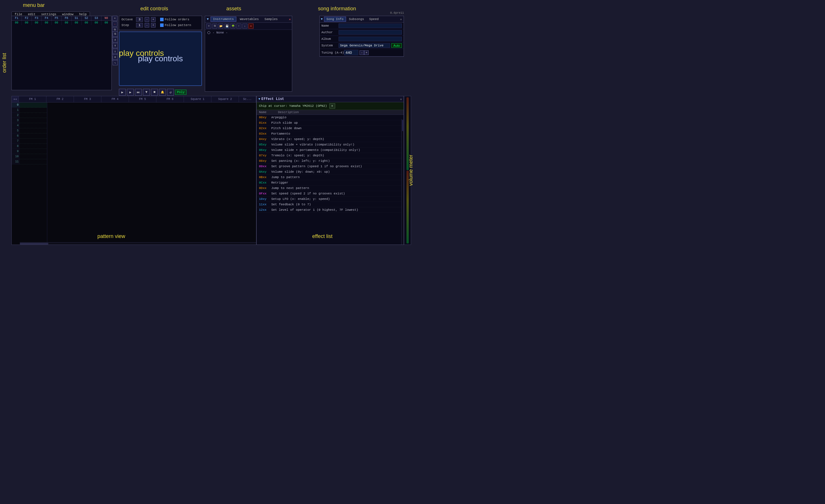  Describe the element at coordinates (33, 173) in the screenshot. I see `pattern-channel-fm1` at that location.